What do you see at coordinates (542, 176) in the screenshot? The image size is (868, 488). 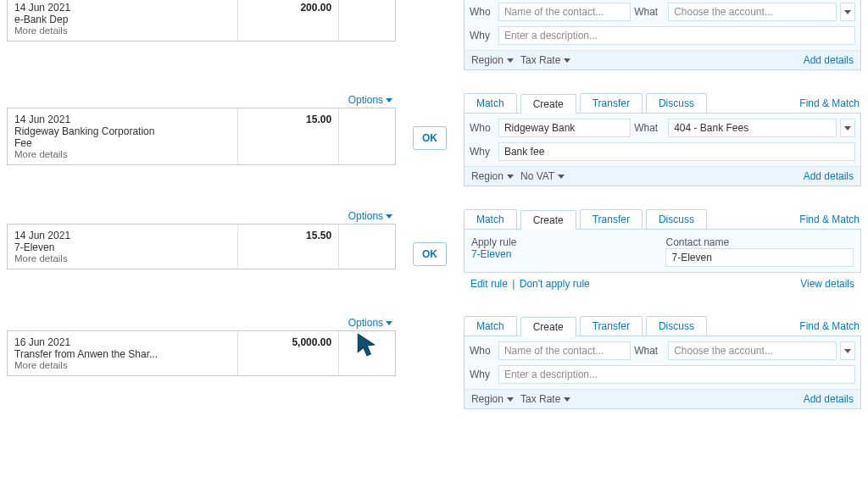 I see `tax-dropdown: No VAT` at bounding box center [542, 176].